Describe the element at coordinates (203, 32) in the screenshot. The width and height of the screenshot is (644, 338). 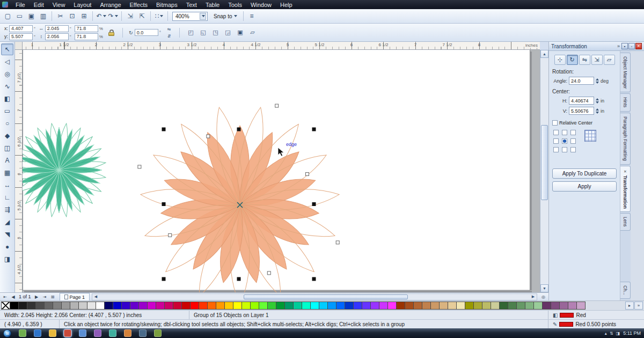
I see `ungroup-button: ◱` at that location.